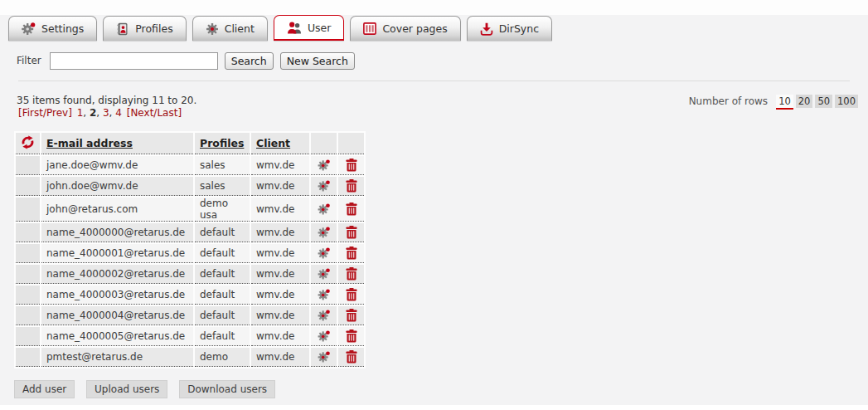 This screenshot has width=868, height=410. I want to click on rows-option-10: 10, so click(784, 101).